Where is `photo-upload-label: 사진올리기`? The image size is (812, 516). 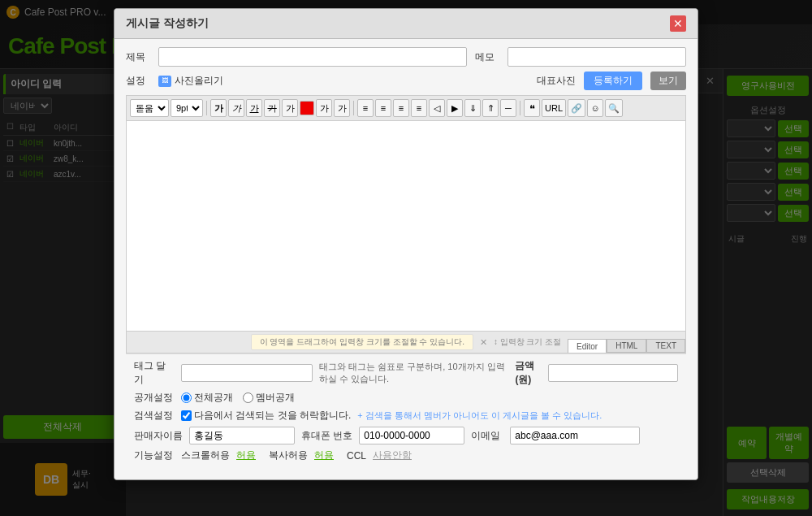 photo-upload-label: 사진올리기 is located at coordinates (199, 81).